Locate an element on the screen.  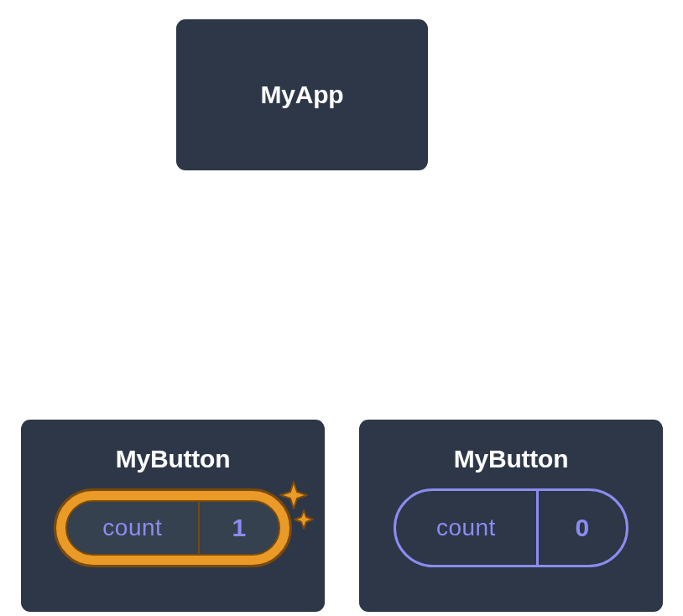
state-pill: count 0 is located at coordinates (511, 528).